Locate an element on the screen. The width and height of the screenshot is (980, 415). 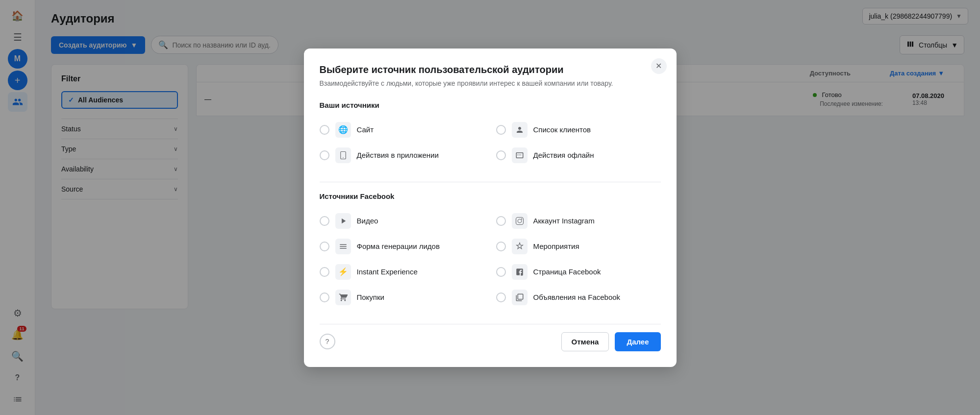
ads-icon is located at coordinates (520, 297).